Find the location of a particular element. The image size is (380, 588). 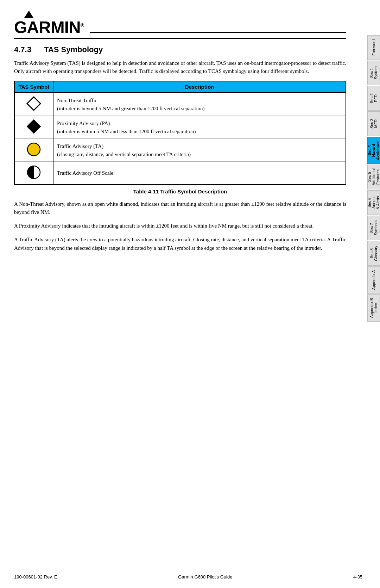

garmin-logo: GARMIN® is located at coordinates (49, 23).